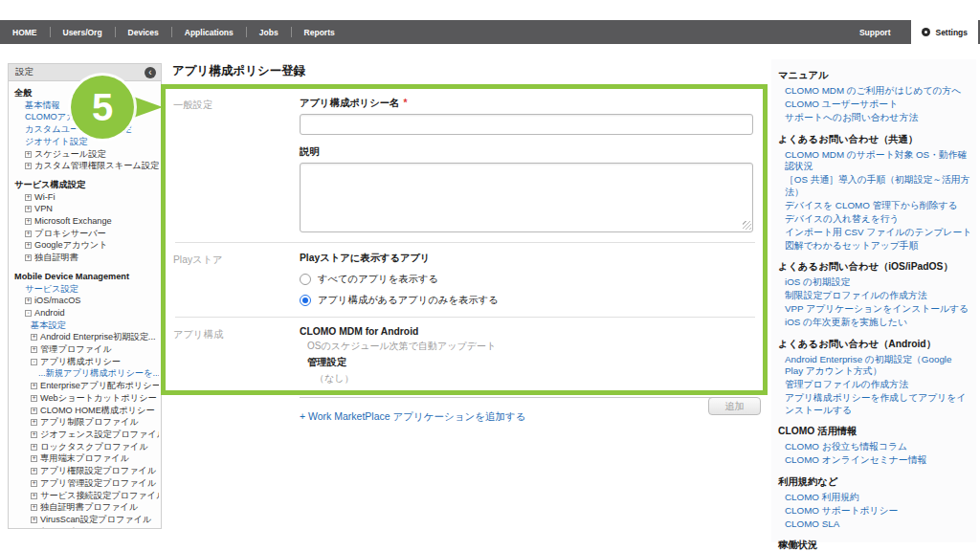 The height and width of the screenshot is (551, 980). I want to click on help-link: iOS の年次更新を実施したい, so click(875, 323).